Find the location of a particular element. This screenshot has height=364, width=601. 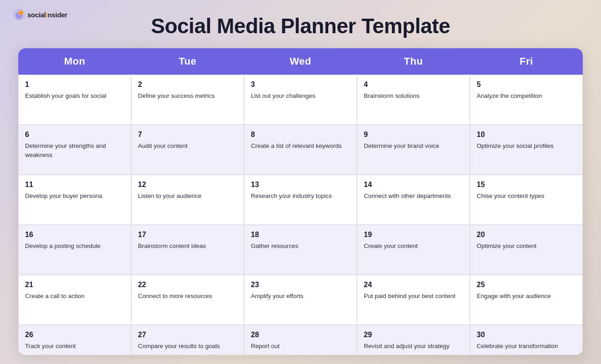

day-task-5: Analyze the competition is located at coordinates (509, 96).